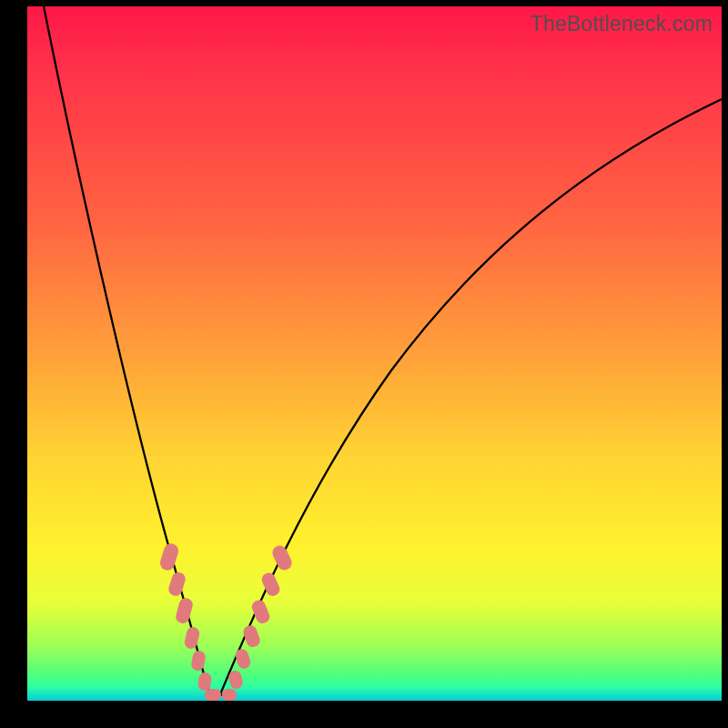  What do you see at coordinates (226, 621) in the screenshot?
I see `bead-cluster` at bounding box center [226, 621].